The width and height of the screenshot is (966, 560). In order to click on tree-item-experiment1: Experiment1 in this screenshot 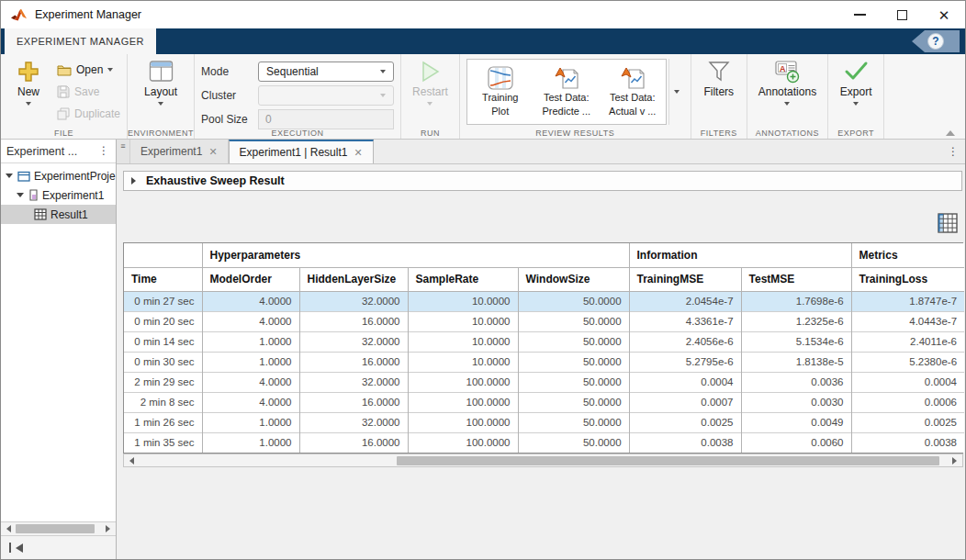, I will do `click(59, 195)`.